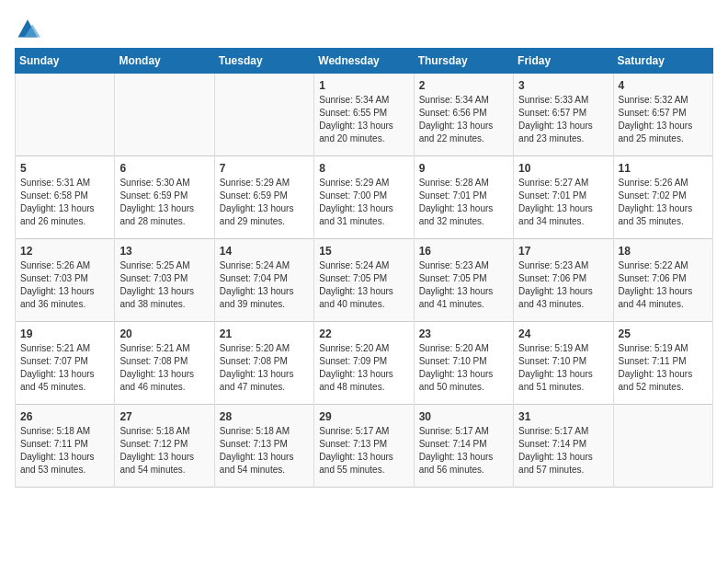 The height and width of the screenshot is (563, 728). Describe the element at coordinates (364, 334) in the screenshot. I see `day-number: 22` at that location.